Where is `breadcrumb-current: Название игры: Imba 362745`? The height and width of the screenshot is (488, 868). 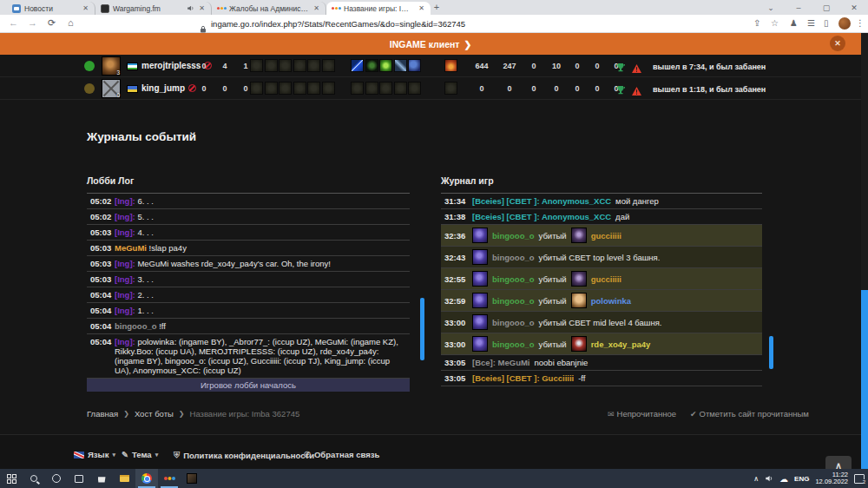 breadcrumb-current: Название игры: Imba 362745 is located at coordinates (245, 413).